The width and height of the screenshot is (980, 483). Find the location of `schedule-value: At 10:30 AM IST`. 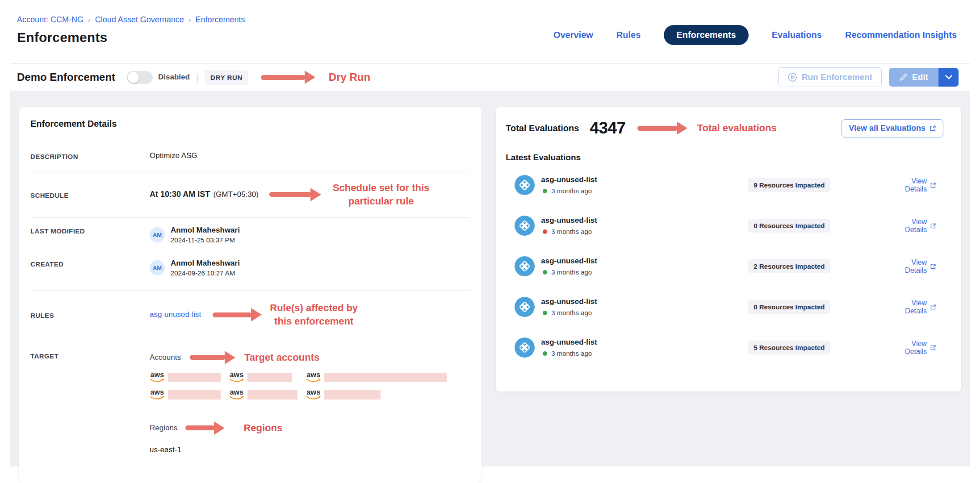

schedule-value: At 10:30 AM IST is located at coordinates (180, 195).